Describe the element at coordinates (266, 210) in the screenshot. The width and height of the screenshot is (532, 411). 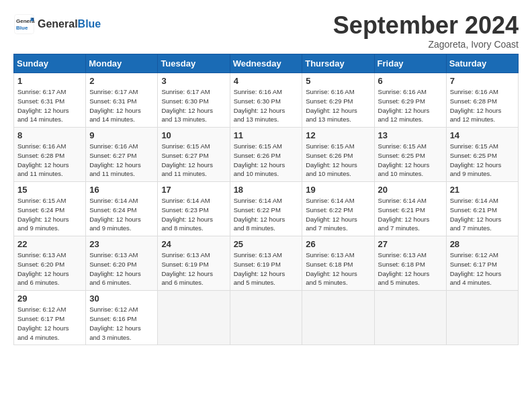
I see `calendar-day-cell: 18Sunrise: 6:14 AMSunset: 6:22 PMDayligh…` at that location.